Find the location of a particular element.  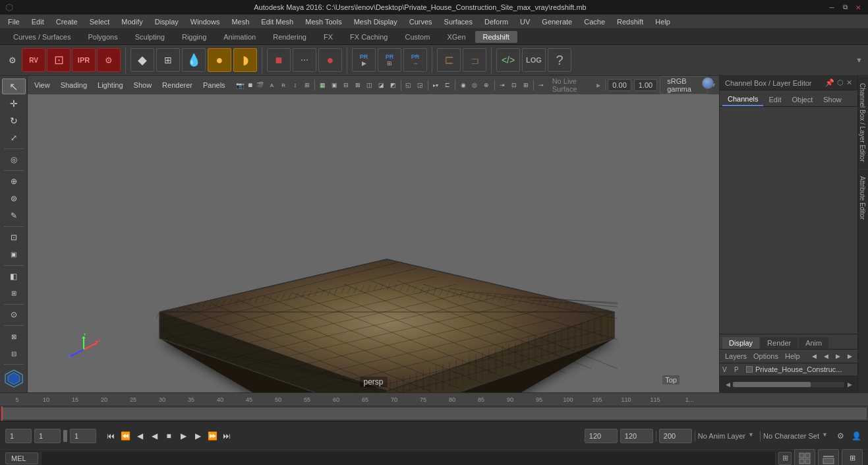

options-menu-btn: Options is located at coordinates (766, 356).